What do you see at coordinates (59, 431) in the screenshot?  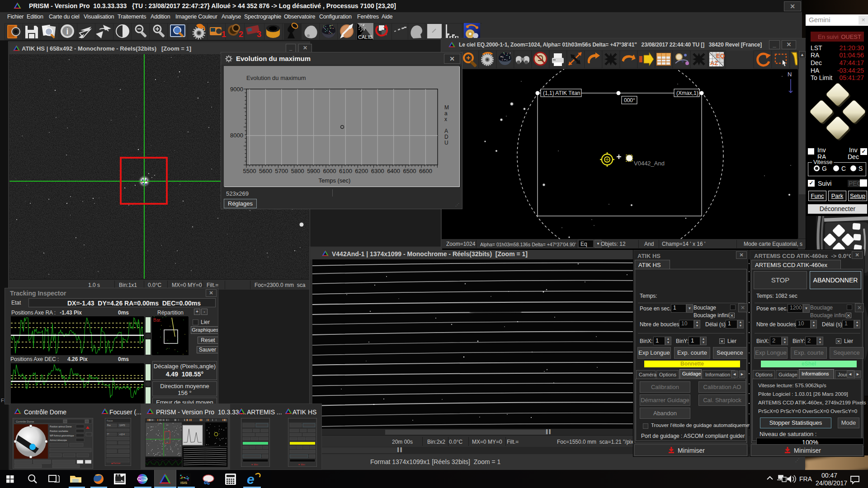 I see `svg-text: Position souhaitée` at bounding box center [59, 431].